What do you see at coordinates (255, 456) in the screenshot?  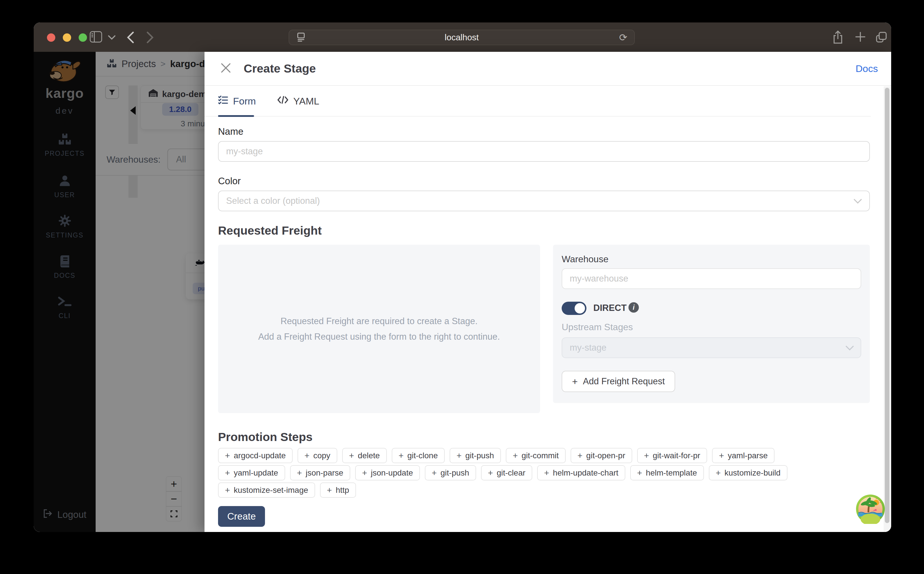 I see `promotion-step-chip: +argocd-update` at bounding box center [255, 456].